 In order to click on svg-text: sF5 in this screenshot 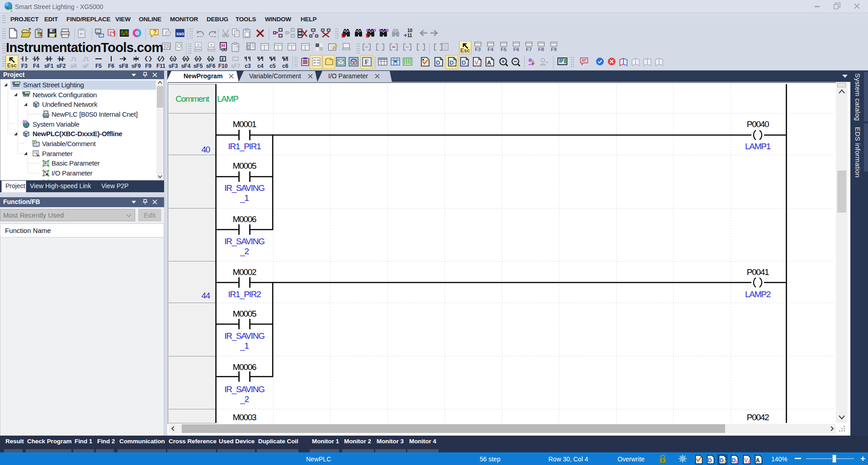, I will do `click(198, 66)`.